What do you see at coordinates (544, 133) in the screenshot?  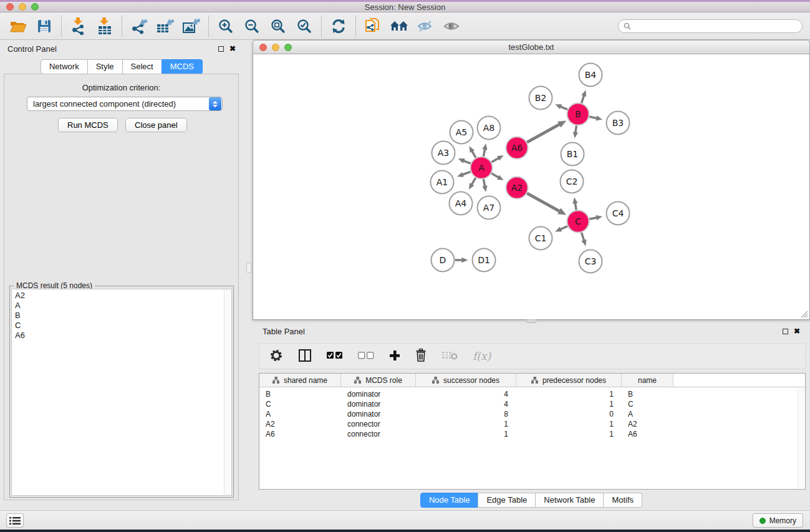 I see `graph-edge-A6-B` at bounding box center [544, 133].